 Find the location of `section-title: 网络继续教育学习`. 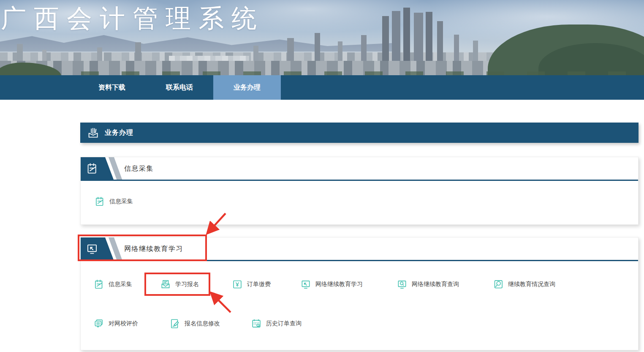

section-title: 网络继续教育学习 is located at coordinates (154, 248).